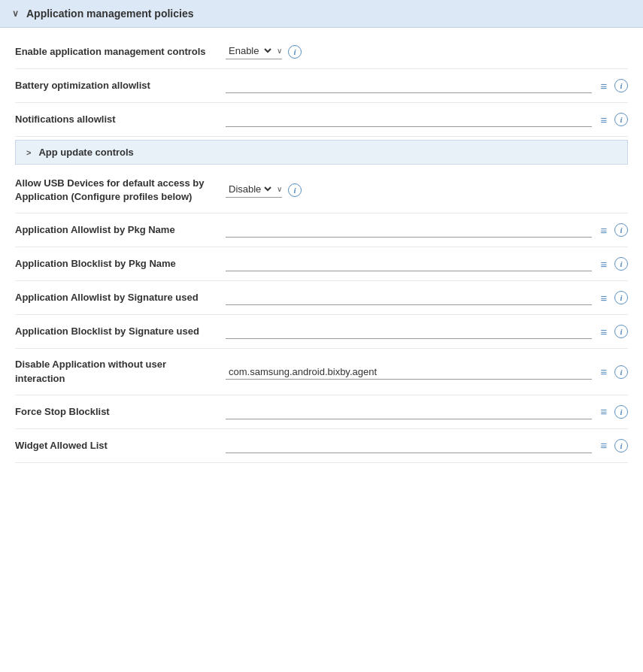 This screenshot has height=672, width=643. Describe the element at coordinates (295, 52) in the screenshot. I see `info-icon-enable-app-mgmt: i` at that location.